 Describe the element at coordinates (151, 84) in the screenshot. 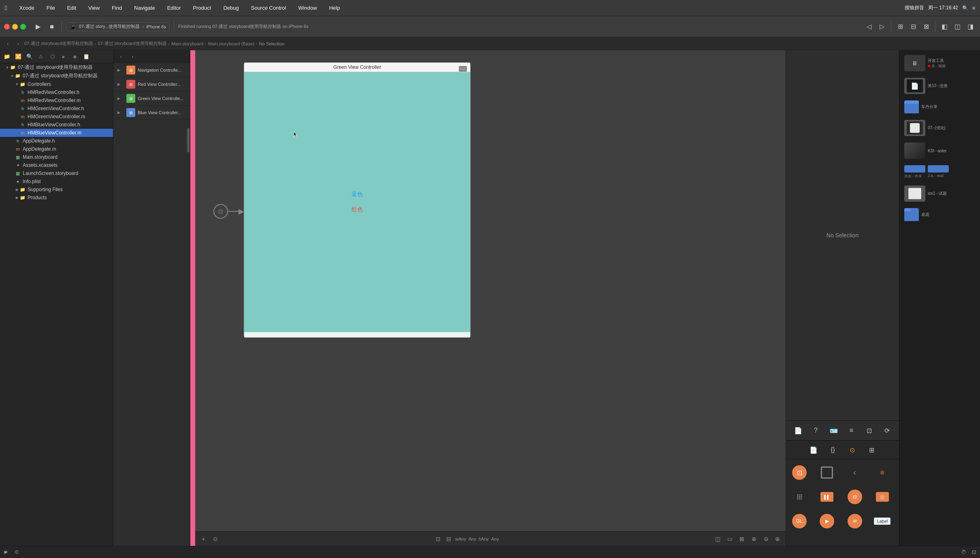

I see `sb-item-red-controller: ▶ ⊞ Red View Controller...` at that location.